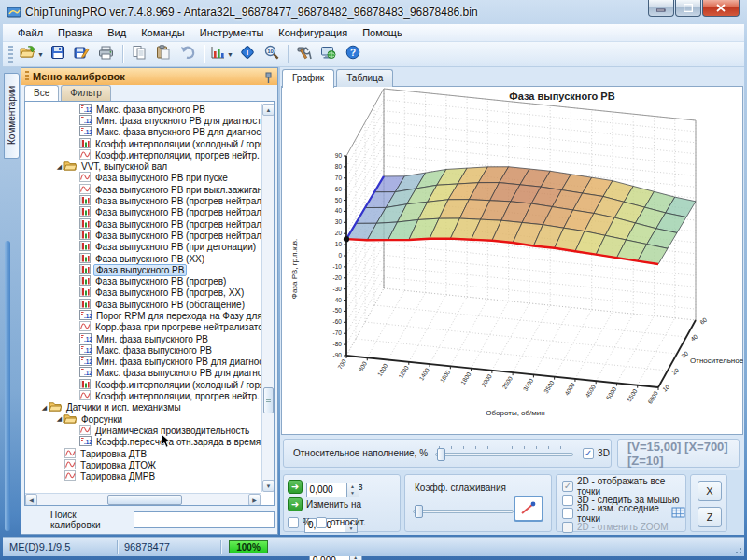 This screenshot has width=747, height=560. I want to click on menu-файл: Файл, so click(30, 33).